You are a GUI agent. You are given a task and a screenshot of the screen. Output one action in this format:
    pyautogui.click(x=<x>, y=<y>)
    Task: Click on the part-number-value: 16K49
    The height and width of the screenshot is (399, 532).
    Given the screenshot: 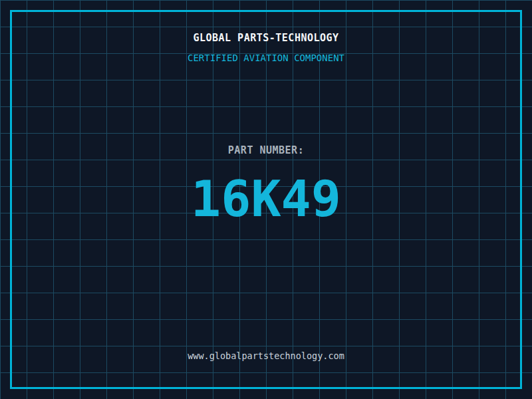 What is the action you would take?
    pyautogui.click(x=266, y=200)
    